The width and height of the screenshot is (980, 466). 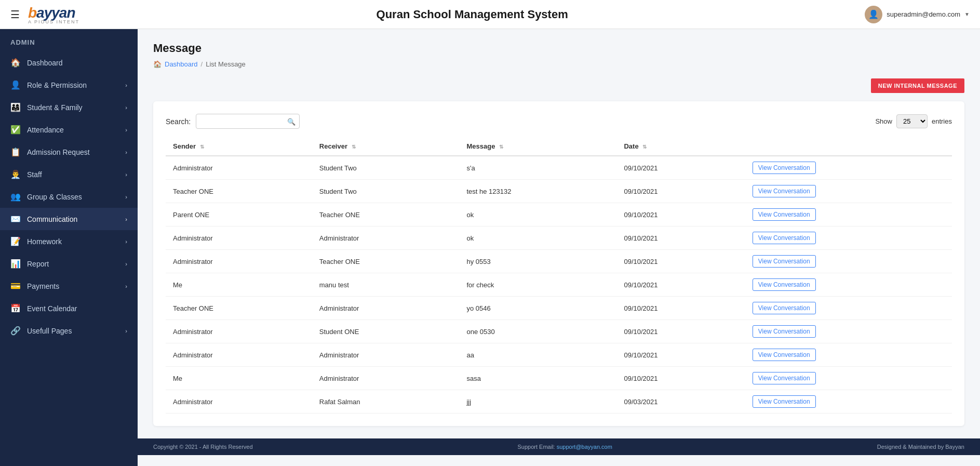 What do you see at coordinates (69, 196) in the screenshot?
I see `sidebar-item-group-classes: 👥 Group & Classes ›` at bounding box center [69, 196].